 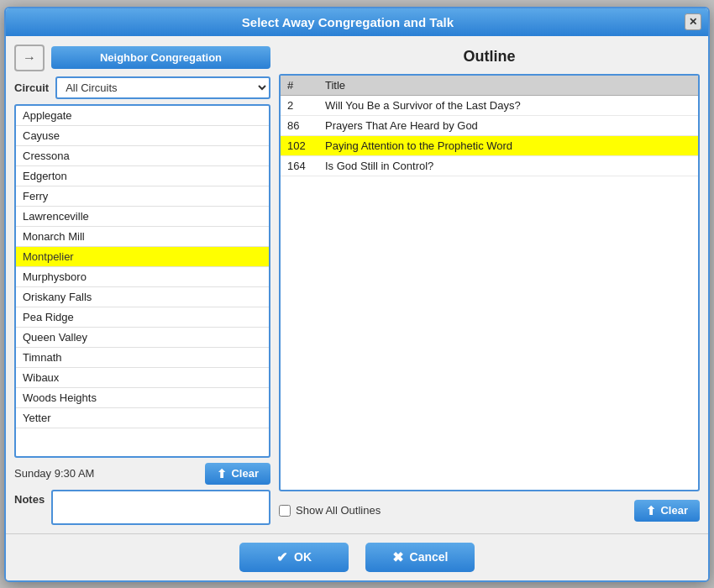 I want to click on ok-label: OK, so click(x=302, y=557).